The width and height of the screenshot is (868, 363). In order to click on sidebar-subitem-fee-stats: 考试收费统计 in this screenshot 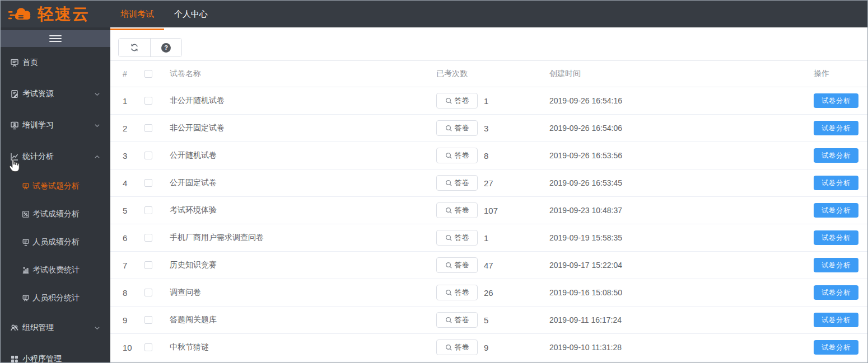, I will do `click(55, 270)`.